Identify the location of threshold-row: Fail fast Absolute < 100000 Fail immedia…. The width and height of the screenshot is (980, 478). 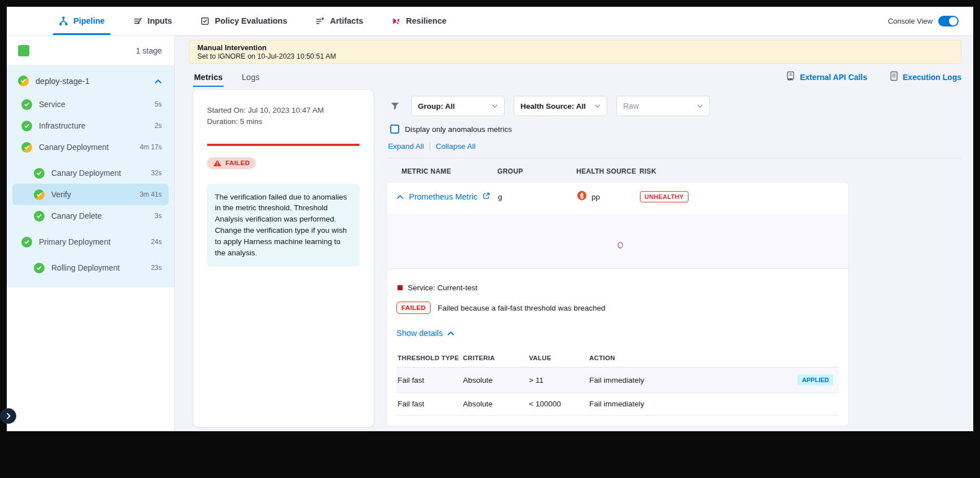
(618, 404).